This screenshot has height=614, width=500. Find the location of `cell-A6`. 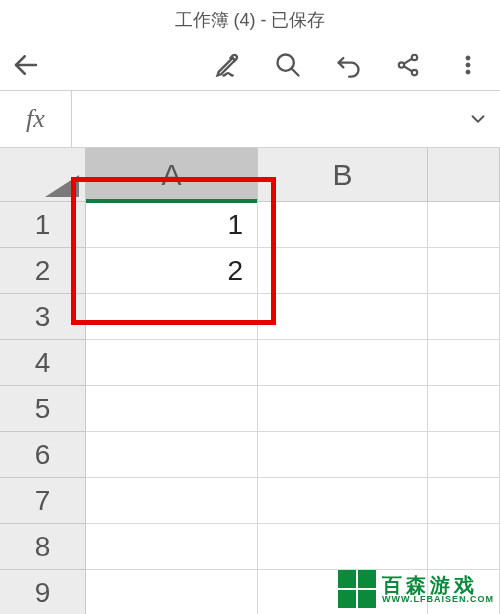

cell-A6 is located at coordinates (172, 455).